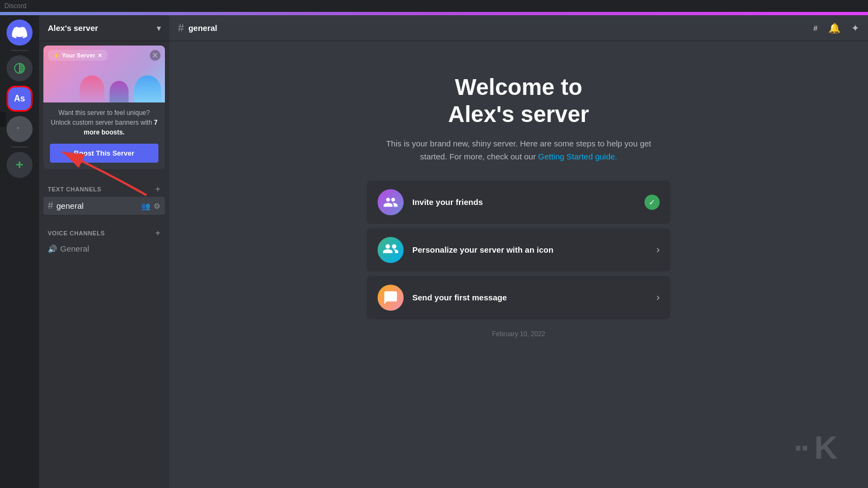 This screenshot has width=868, height=488. What do you see at coordinates (181, 28) in the screenshot?
I see `channel-header-hash-icon: #` at bounding box center [181, 28].